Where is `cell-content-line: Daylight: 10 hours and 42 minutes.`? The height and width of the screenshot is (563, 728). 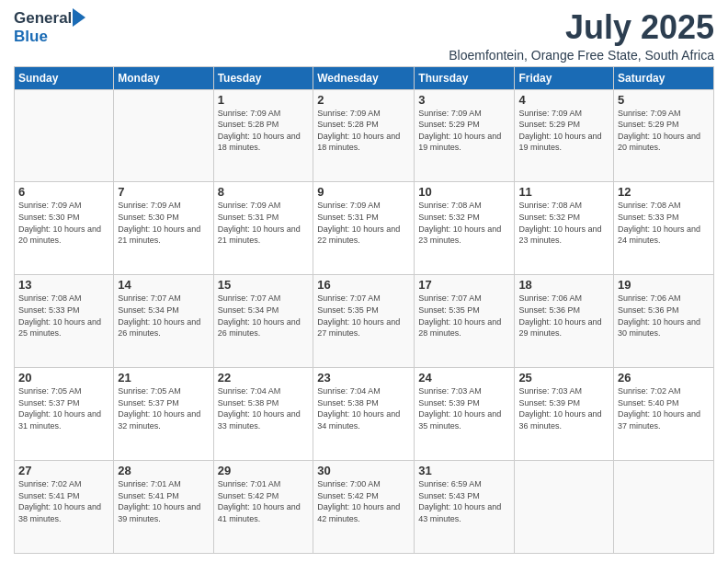
cell-content-line: Daylight: 10 hours and 42 minutes. is located at coordinates (364, 513).